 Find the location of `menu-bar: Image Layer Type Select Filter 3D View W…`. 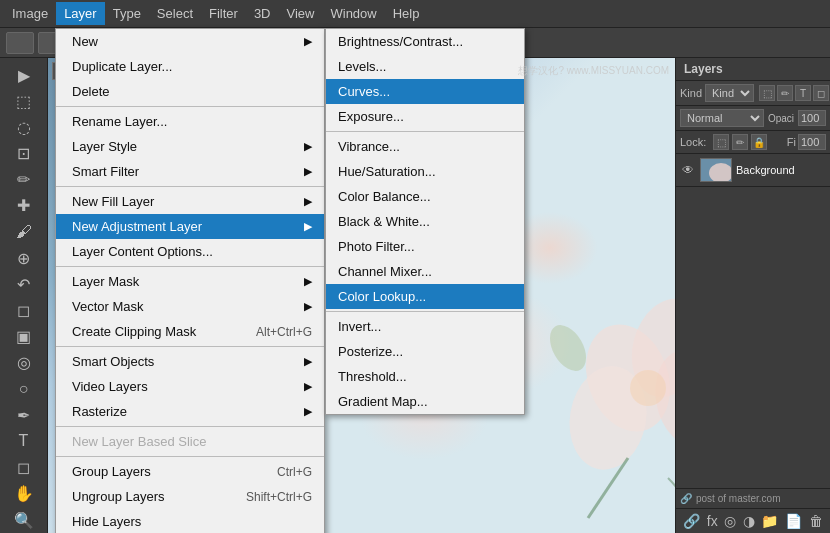

menu-bar: Image Layer Type Select Filter 3D View W… is located at coordinates (415, 14).